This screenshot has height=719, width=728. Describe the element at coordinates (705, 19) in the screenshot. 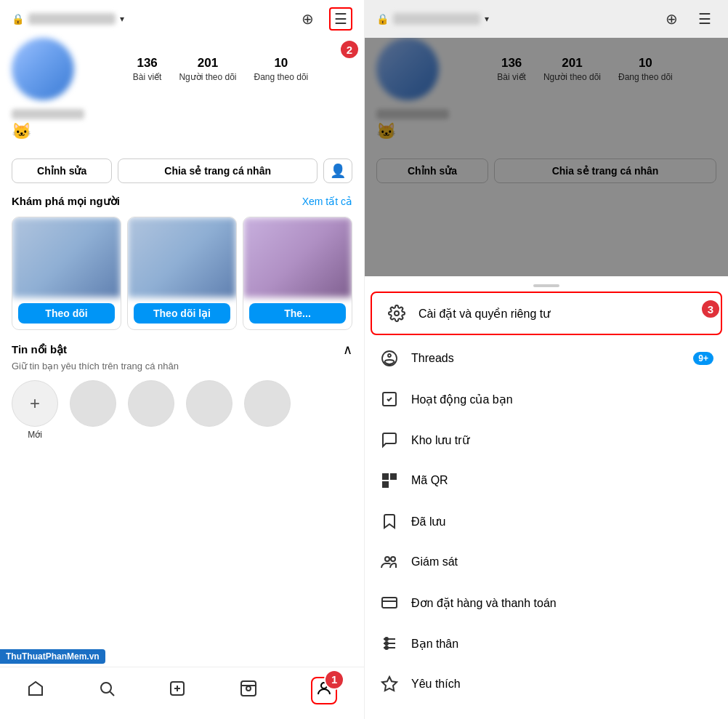

I see `menu-button-right: ☰` at that location.